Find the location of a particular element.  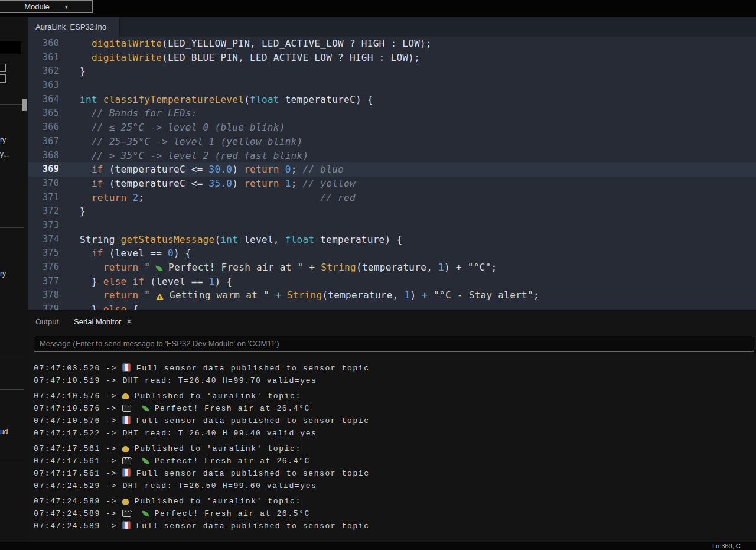

sidebar-item-fragment: y... is located at coordinates (5, 154).